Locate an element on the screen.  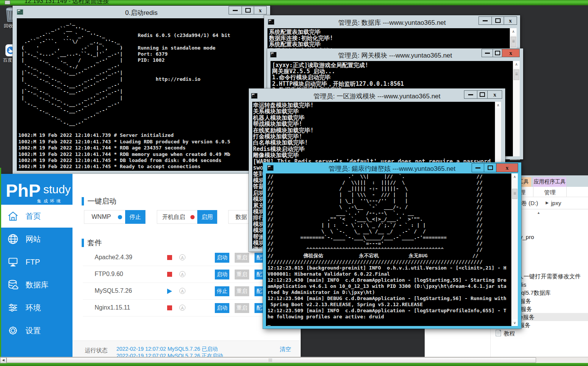
breadcrumb-drive: 卷 (D:) is located at coordinates (530, 204).